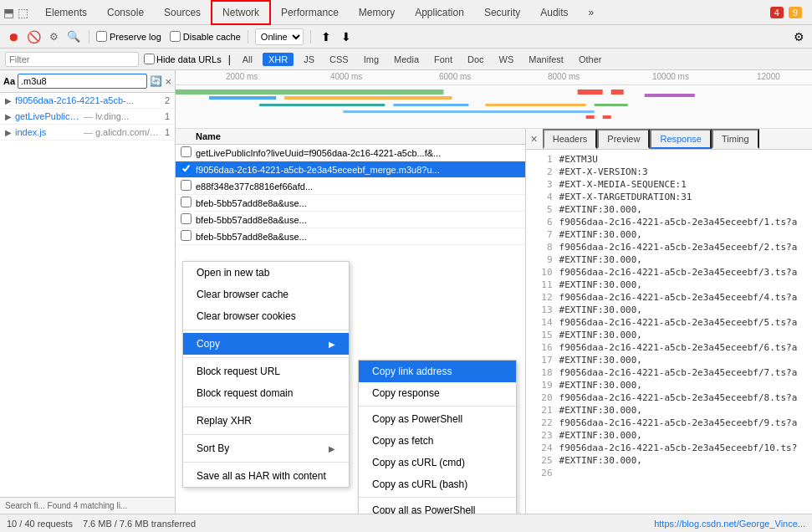 Image resolution: width=812 pixels, height=532 pixels. What do you see at coordinates (440, 13) in the screenshot?
I see `tab-application: Application` at bounding box center [440, 13].